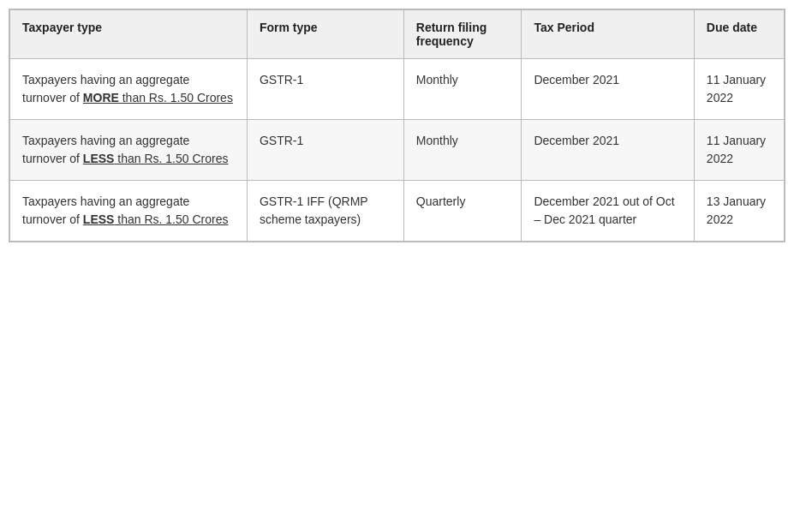 This screenshot has width=794, height=532. I want to click on cell-due-date: 13 January 2022, so click(738, 211).